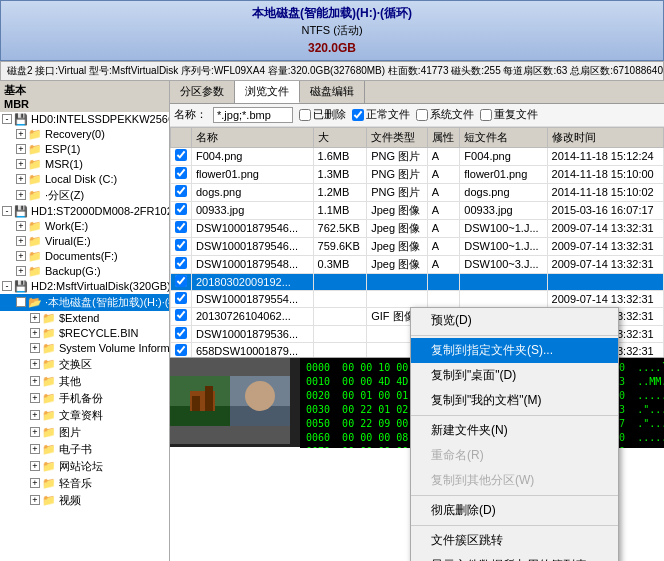  I want to click on expand-btn-recovery: +, so click(21, 134).